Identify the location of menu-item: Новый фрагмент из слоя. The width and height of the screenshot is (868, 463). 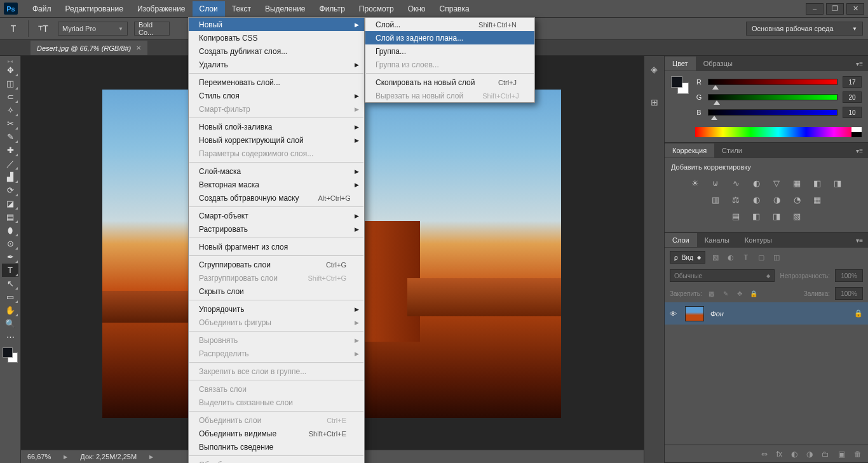
(276, 246).